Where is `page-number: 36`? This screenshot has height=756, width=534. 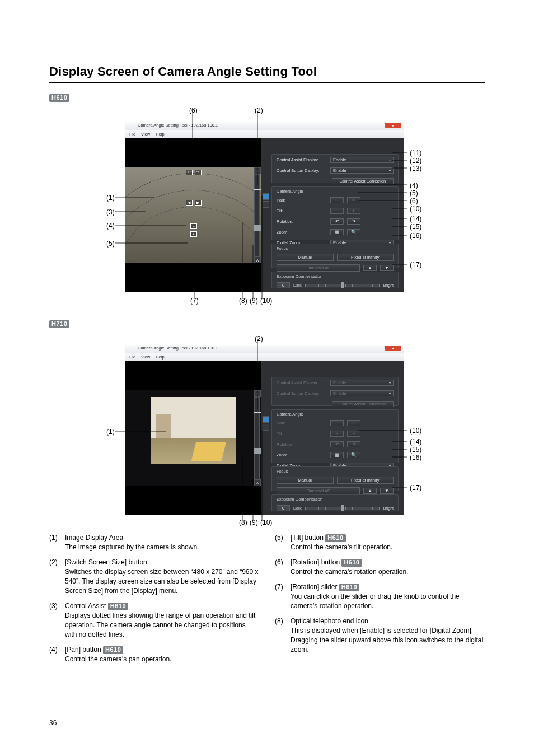 page-number: 36 is located at coordinates (53, 723).